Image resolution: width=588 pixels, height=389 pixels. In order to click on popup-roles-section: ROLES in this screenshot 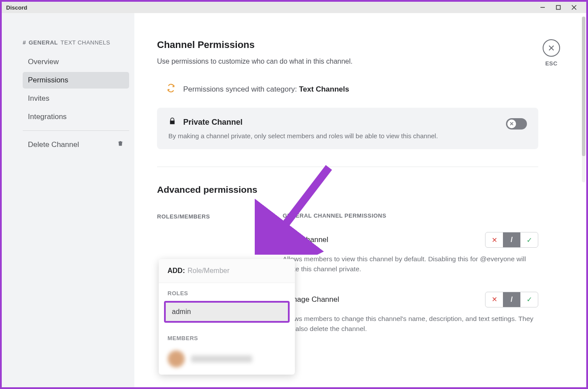, I will do `click(227, 292)`.